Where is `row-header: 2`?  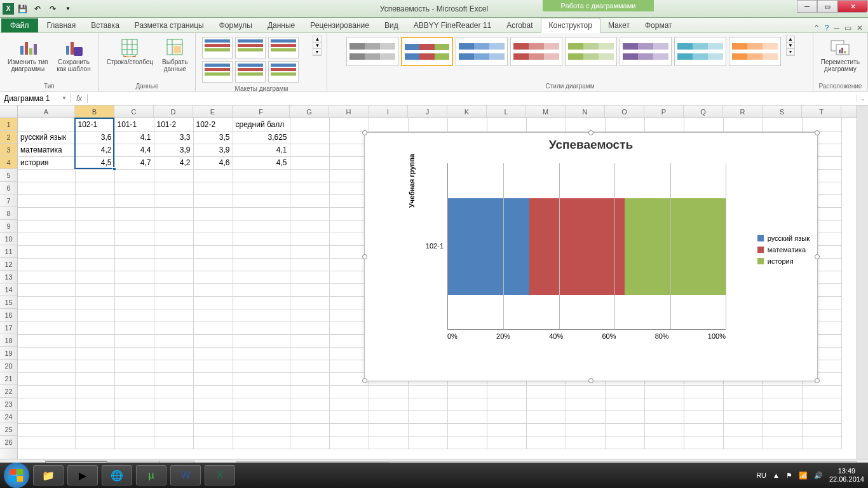
row-header: 2 is located at coordinates (9, 137).